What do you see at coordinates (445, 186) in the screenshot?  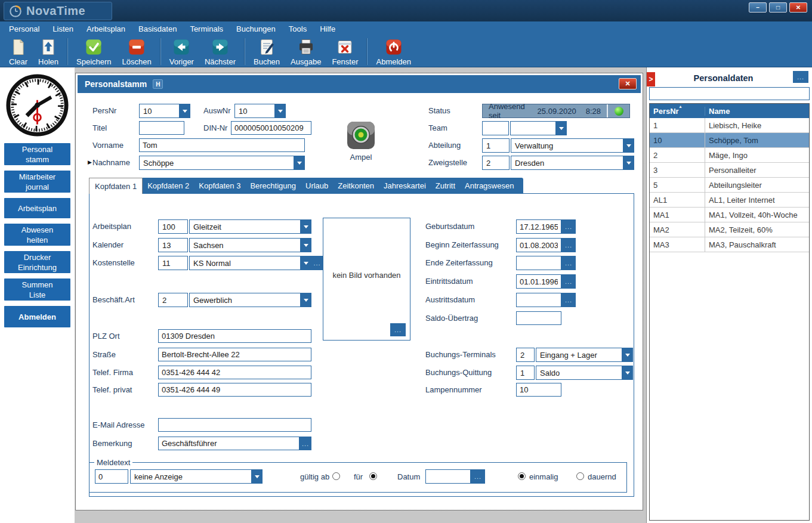 I see `tab-zutritt: Zutritt` at bounding box center [445, 186].